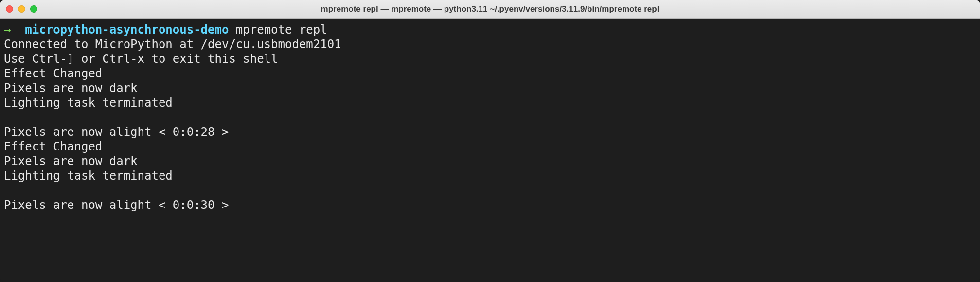  Describe the element at coordinates (490, 44) in the screenshot. I see `output-line: Connected to MicroPython at /dev/cu.usbm…` at that location.